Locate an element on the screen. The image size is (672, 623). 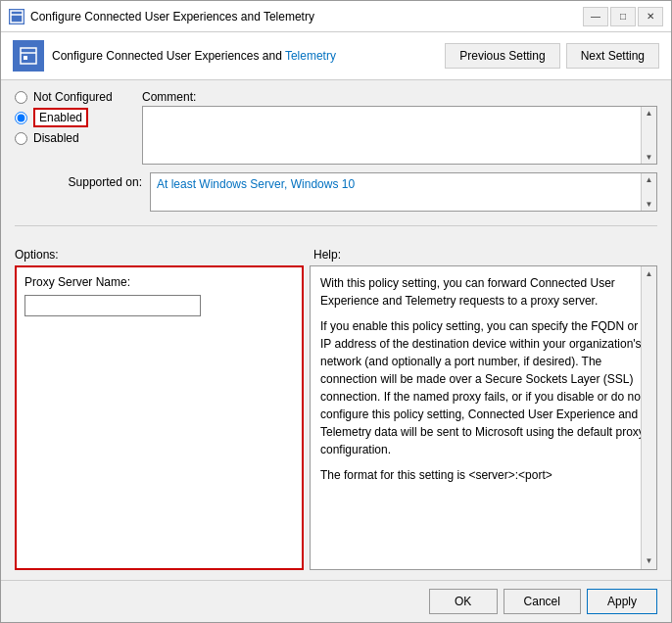
disabled-radio is located at coordinates (22, 139).